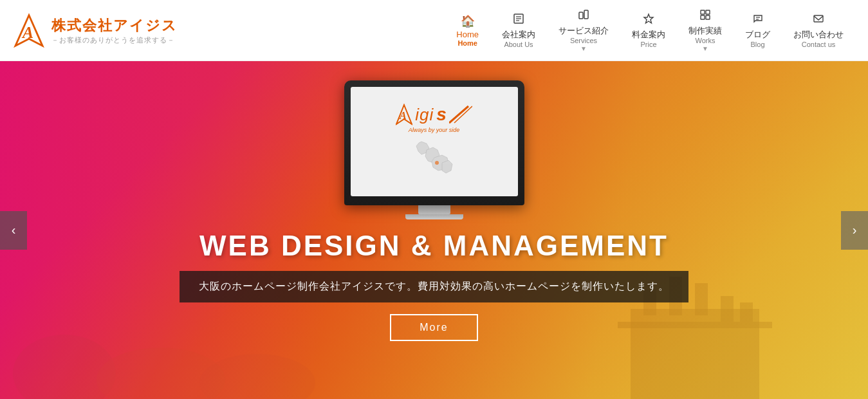 The width and height of the screenshot is (868, 399). What do you see at coordinates (434, 143) in the screenshot?
I see `monitor-outer: A igi s Always by your side` at bounding box center [434, 143].